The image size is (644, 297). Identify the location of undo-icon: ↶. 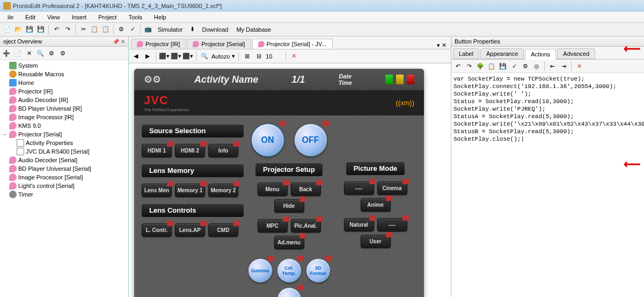
(56, 30).